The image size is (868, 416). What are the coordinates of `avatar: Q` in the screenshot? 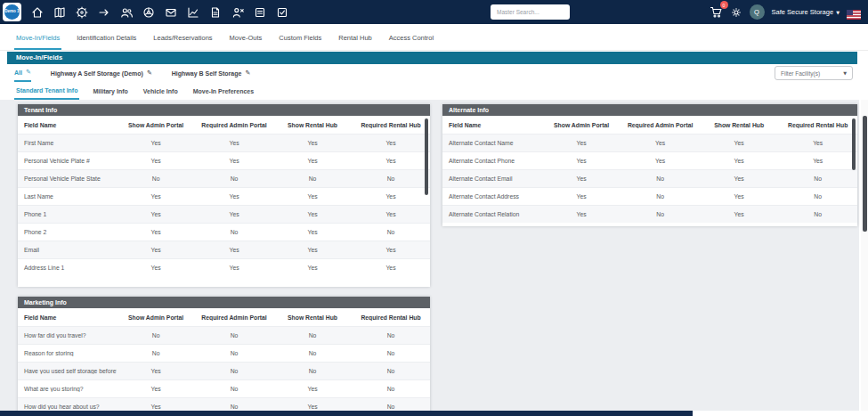 It's located at (757, 12).